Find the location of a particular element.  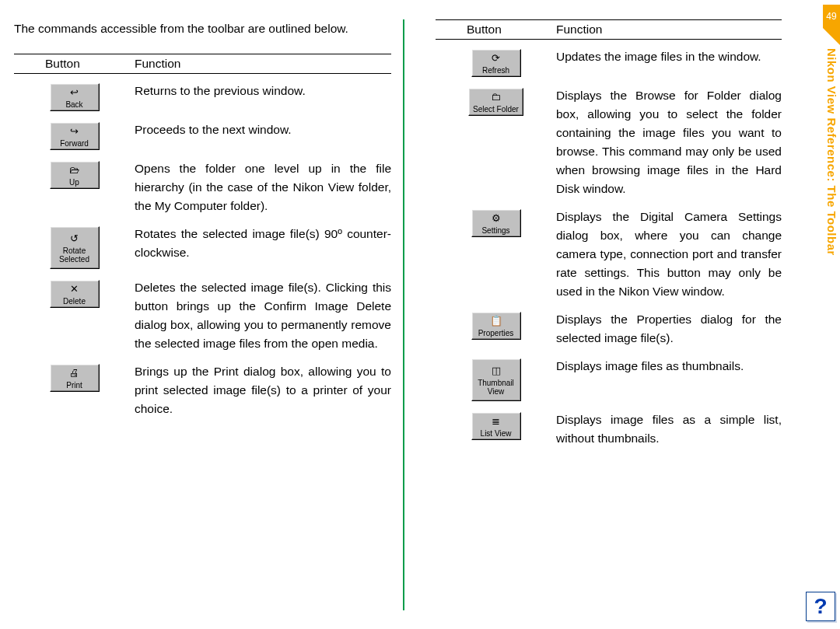

function-text: Displays image files as thumbnails. is located at coordinates (669, 379).